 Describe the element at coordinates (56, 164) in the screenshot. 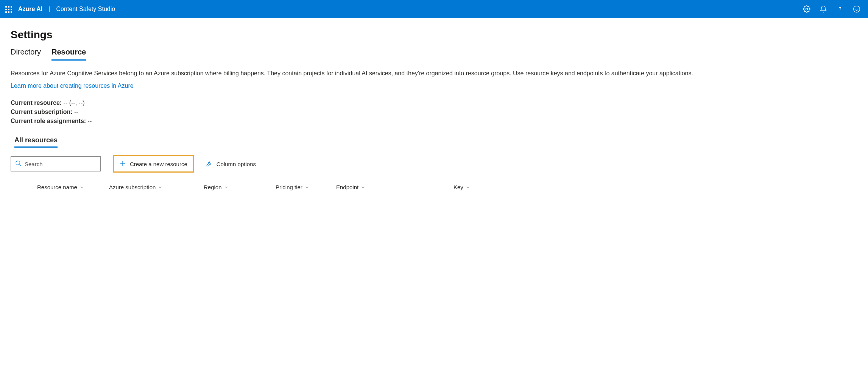

I see `search-box` at that location.